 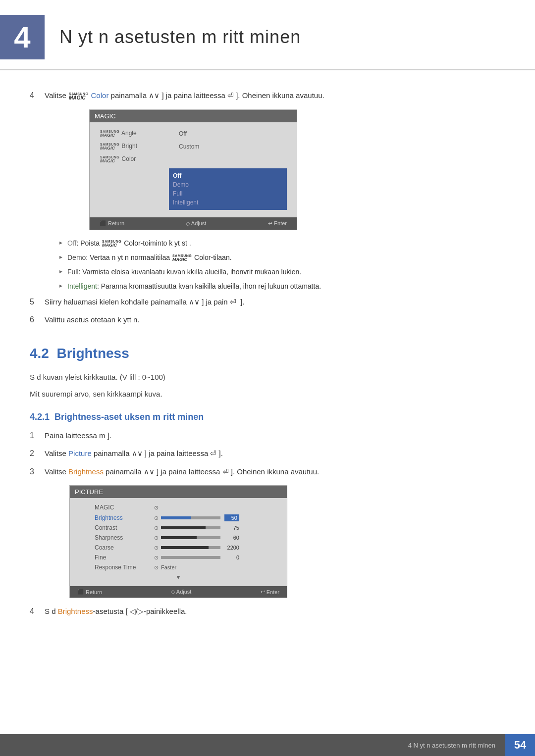 What do you see at coordinates (189, 147) in the screenshot?
I see `magic-bright-value: Custom` at bounding box center [189, 147].